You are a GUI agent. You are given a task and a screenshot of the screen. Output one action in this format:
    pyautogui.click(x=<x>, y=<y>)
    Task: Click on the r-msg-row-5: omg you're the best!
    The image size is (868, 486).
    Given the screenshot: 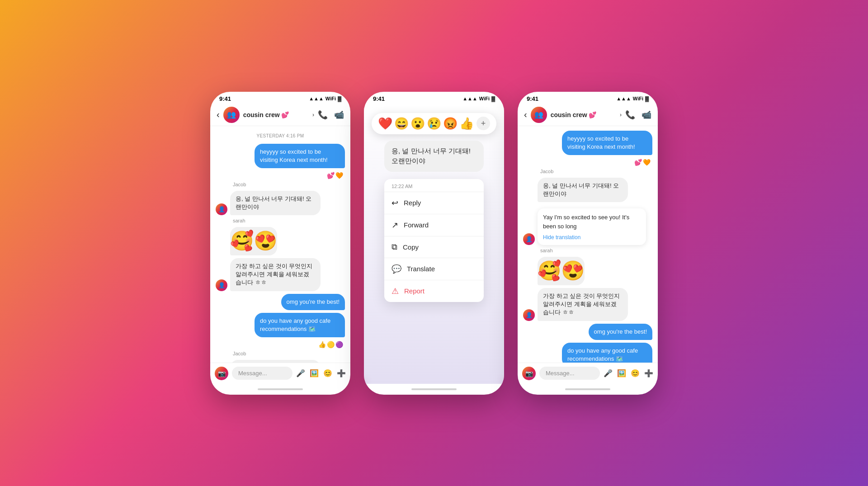 What is the action you would take?
    pyautogui.click(x=588, y=332)
    